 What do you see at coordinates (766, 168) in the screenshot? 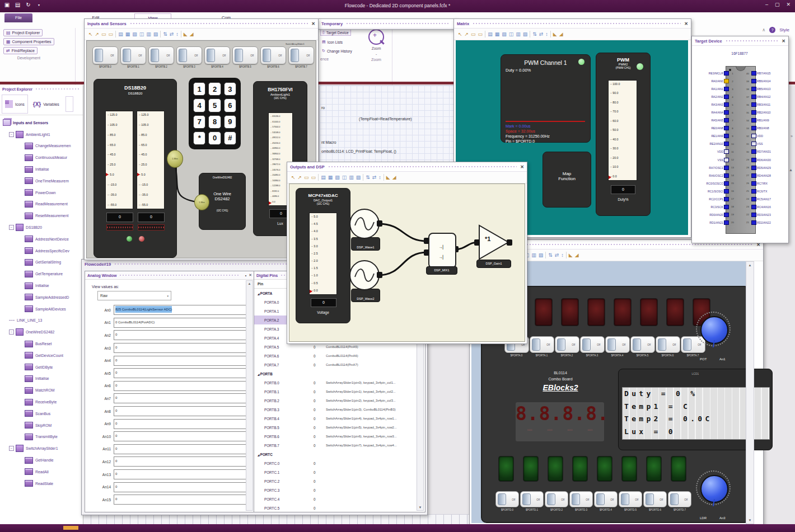
I see `chip-pin: RD5/AN29 28` at bounding box center [766, 168].